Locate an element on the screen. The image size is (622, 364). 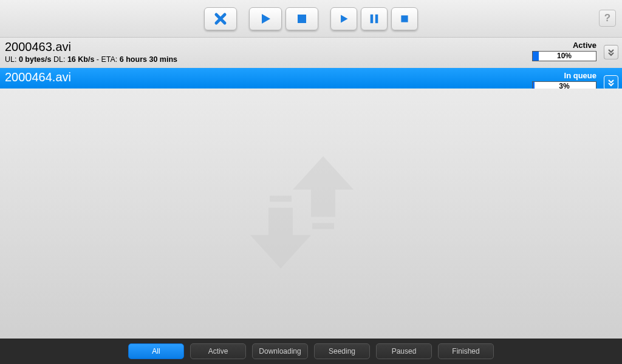
filename-label: 2000463.avi is located at coordinates (311, 47).